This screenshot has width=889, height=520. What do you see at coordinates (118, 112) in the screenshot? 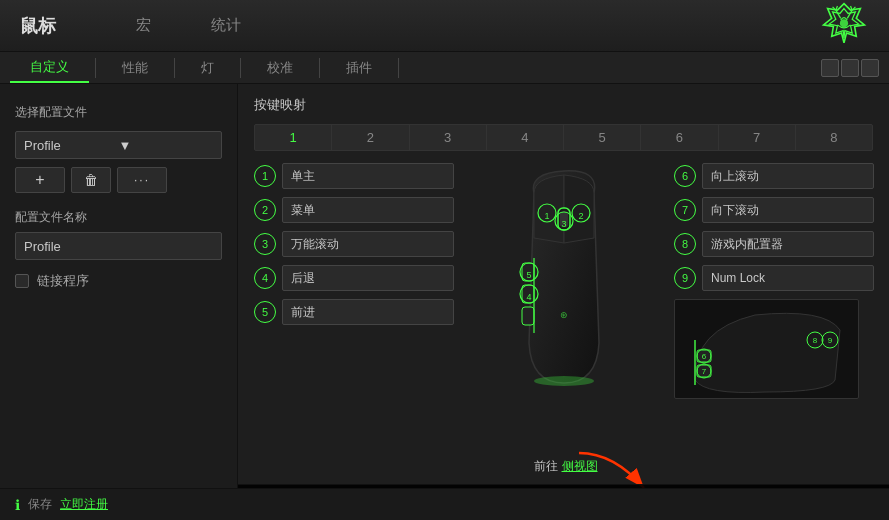
I see `profile-select-title: 选择配置文件` at bounding box center [118, 112].